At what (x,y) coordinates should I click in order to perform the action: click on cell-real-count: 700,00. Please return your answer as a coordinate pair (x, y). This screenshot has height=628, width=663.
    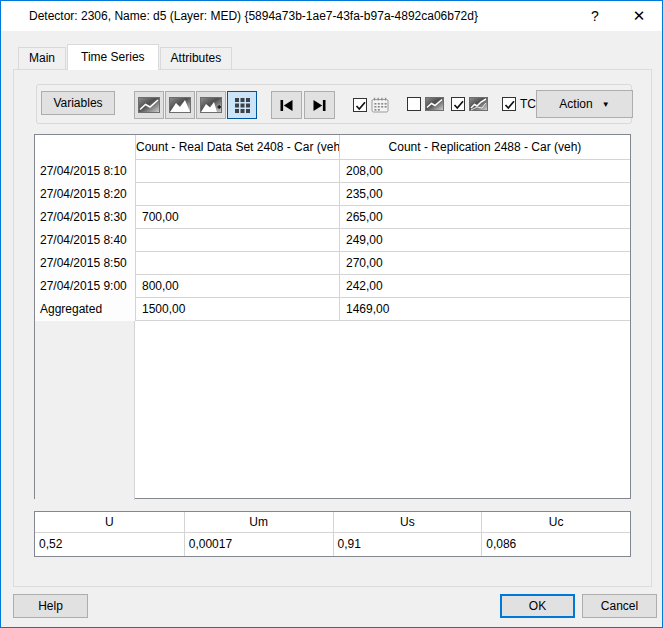
    Looking at the image, I should click on (237, 218).